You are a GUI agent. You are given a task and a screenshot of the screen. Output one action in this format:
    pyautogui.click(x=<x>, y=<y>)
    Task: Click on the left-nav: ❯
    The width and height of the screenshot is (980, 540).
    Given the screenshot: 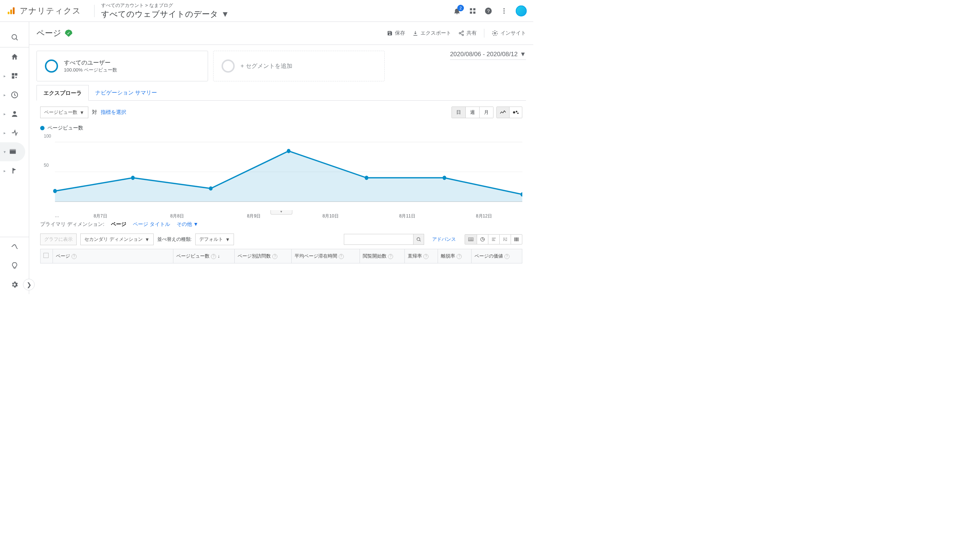 What is the action you would take?
    pyautogui.click(x=14, y=158)
    